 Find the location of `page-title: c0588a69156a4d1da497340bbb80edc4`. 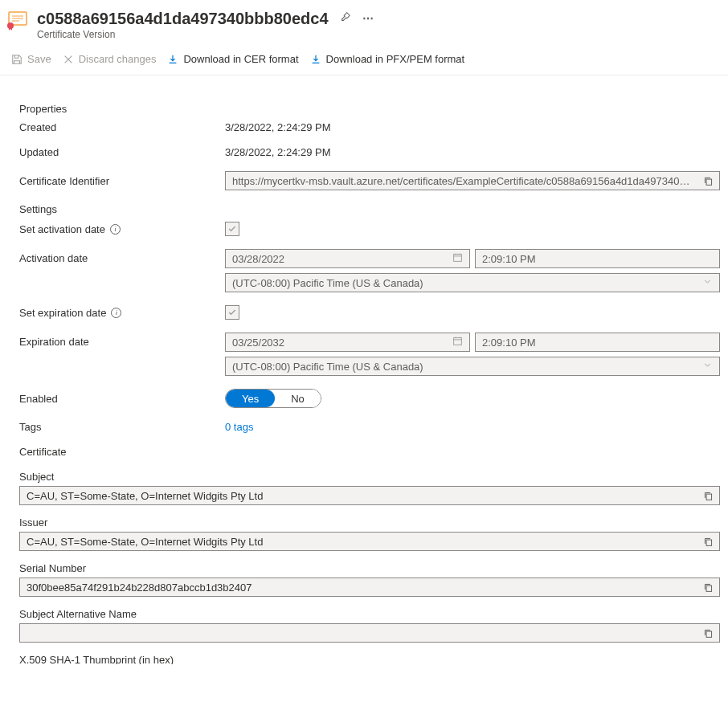

page-title: c0588a69156a4d1da497340bbb80edc4 is located at coordinates (183, 18).